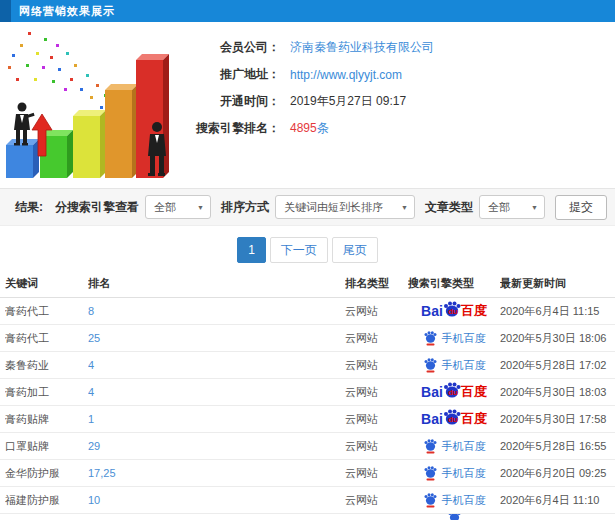 This screenshot has height=520, width=615. Describe the element at coordinates (308, 366) in the screenshot. I see `table-row: 秦鲁药业 4 云网站 Baidu百度 手机百度 2020年5月28日 17:02` at that location.